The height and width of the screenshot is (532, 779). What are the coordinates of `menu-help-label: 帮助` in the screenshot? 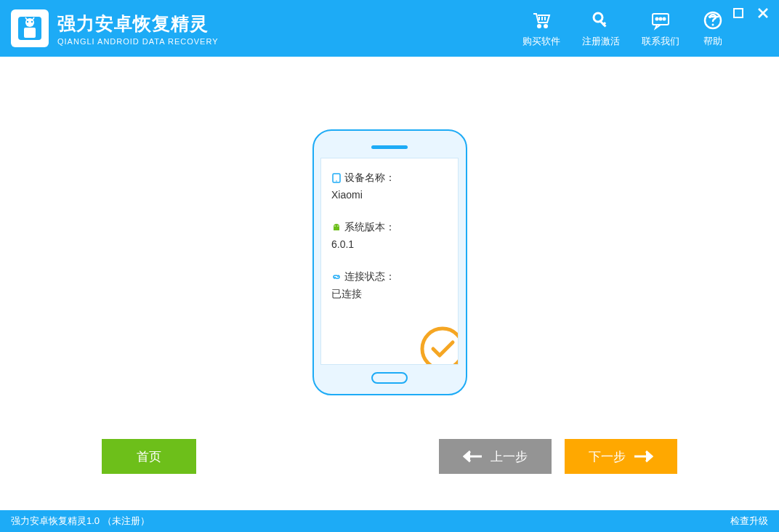 It's located at (713, 41).